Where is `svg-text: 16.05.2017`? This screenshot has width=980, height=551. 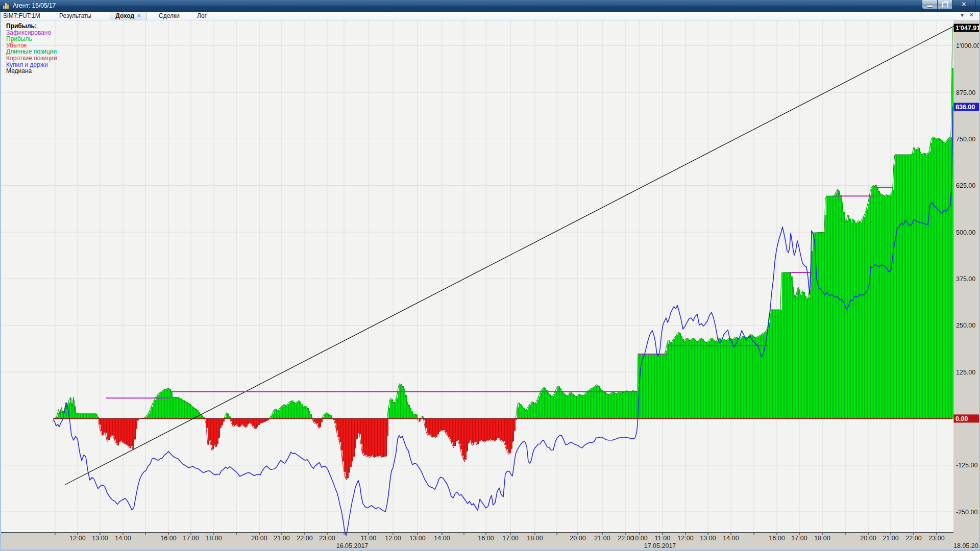 svg-text: 16.05.2017 is located at coordinates (352, 546).